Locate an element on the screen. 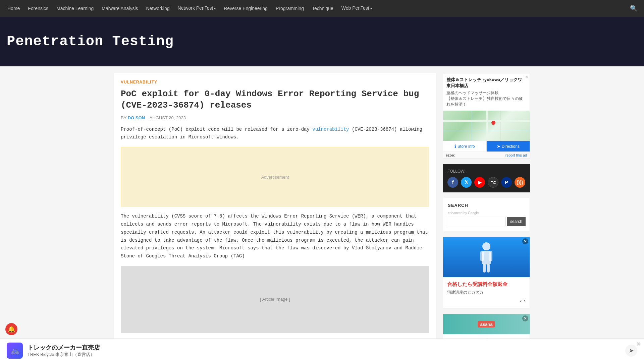 This screenshot has height=362, width=644. vulnerability-link: vulnerability is located at coordinates (331, 129).